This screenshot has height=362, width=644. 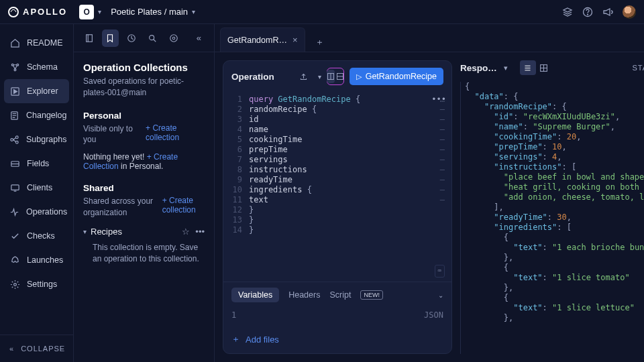 I want to click on tab-docs, so click(x=89, y=38).